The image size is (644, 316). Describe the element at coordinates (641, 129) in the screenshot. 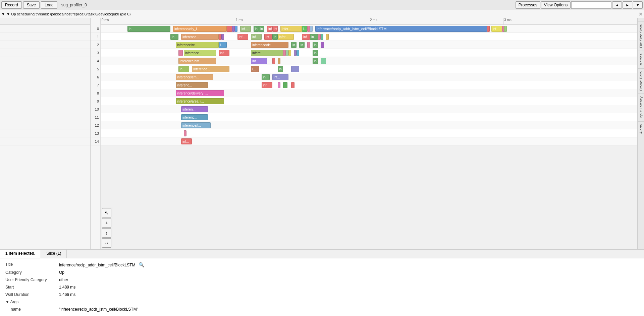

I see `right-tab-alerts: Alerts` at that location.